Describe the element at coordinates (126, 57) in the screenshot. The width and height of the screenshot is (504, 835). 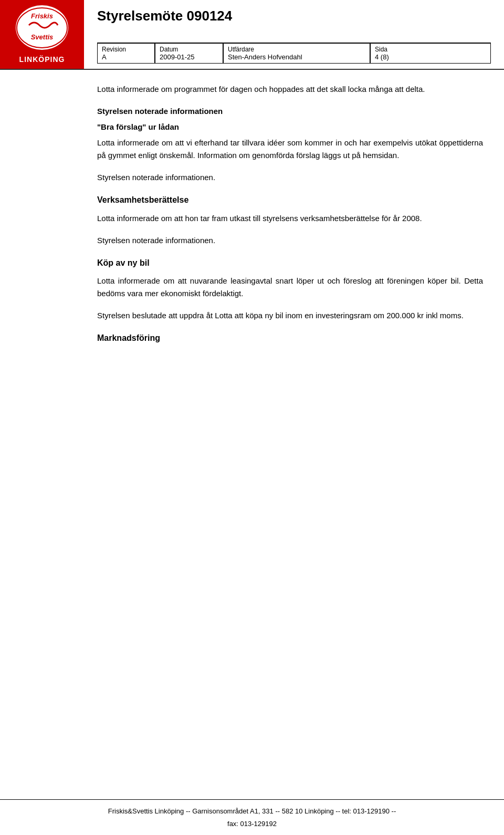
I see `revision-value: A` at that location.